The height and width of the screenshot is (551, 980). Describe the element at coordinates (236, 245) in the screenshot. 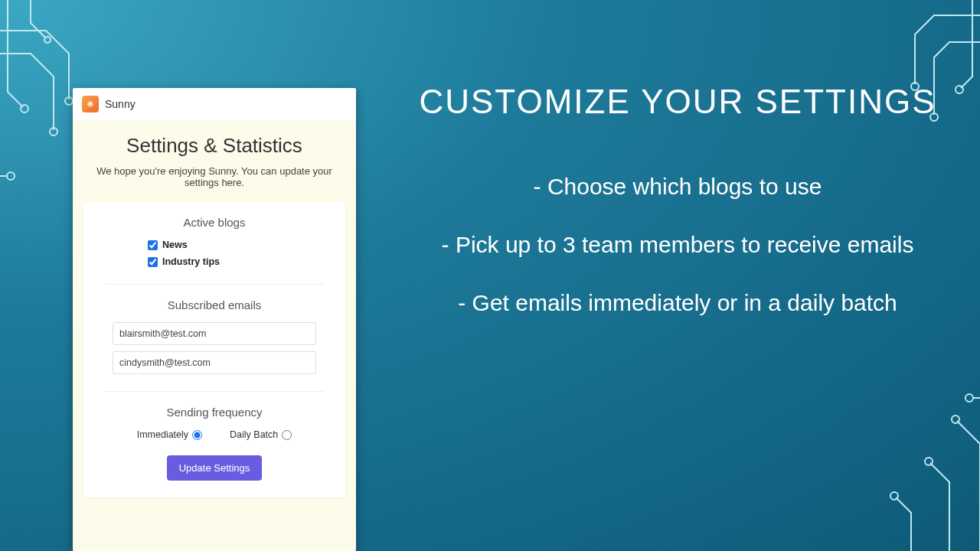

I see `blog-checkbox-news: News` at that location.